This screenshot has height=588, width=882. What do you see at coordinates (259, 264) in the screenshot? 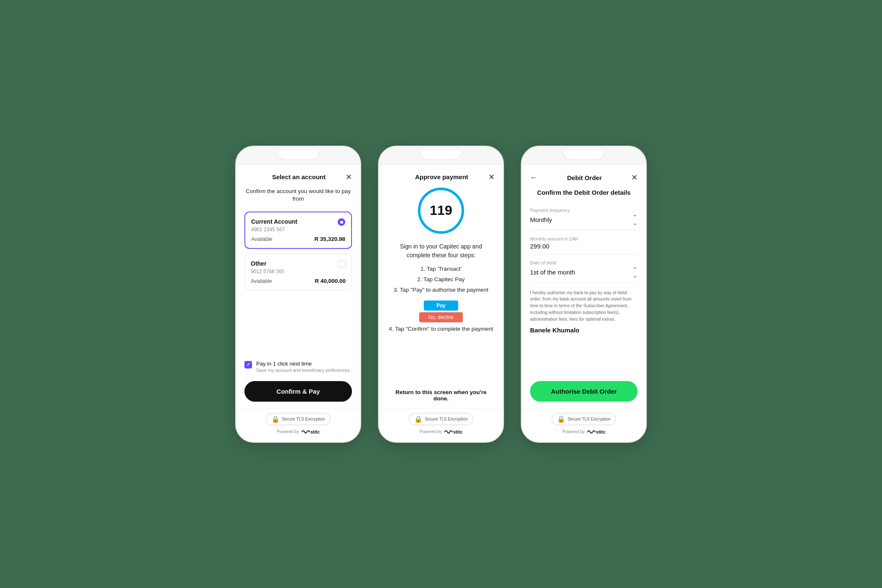
I see `account-name-other: Other` at bounding box center [259, 264].